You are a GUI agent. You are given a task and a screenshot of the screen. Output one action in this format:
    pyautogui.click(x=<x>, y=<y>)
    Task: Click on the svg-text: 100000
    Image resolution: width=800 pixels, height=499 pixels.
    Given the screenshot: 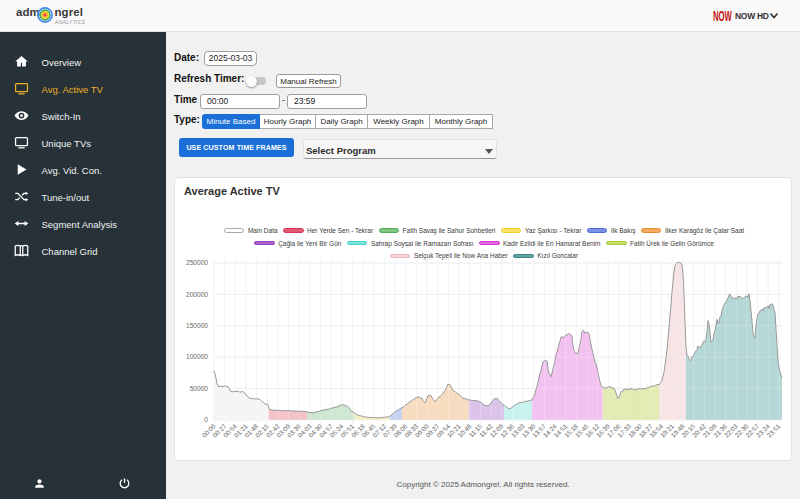 What is the action you would take?
    pyautogui.click(x=197, y=356)
    